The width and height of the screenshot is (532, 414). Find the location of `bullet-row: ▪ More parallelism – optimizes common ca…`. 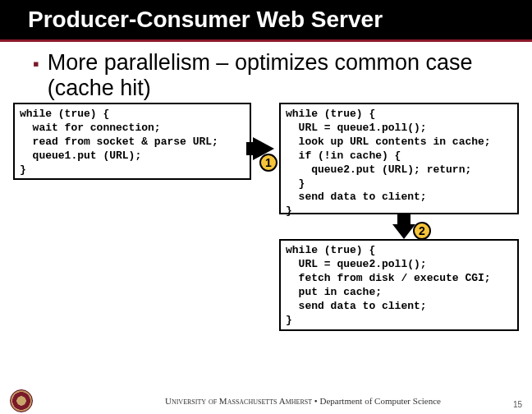

bullet-row: ▪ More parallelism – optimizes common ca… is located at coordinates (266, 72).